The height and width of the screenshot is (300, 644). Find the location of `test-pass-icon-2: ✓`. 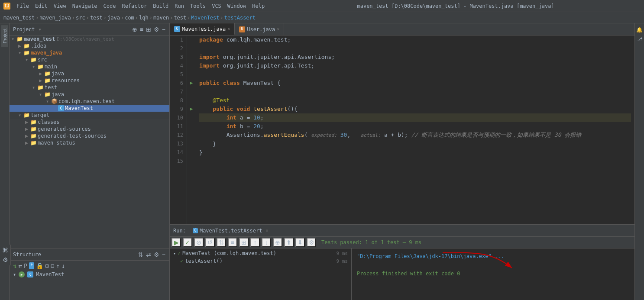

test-pass-icon-2: ✓ is located at coordinates (182, 261).